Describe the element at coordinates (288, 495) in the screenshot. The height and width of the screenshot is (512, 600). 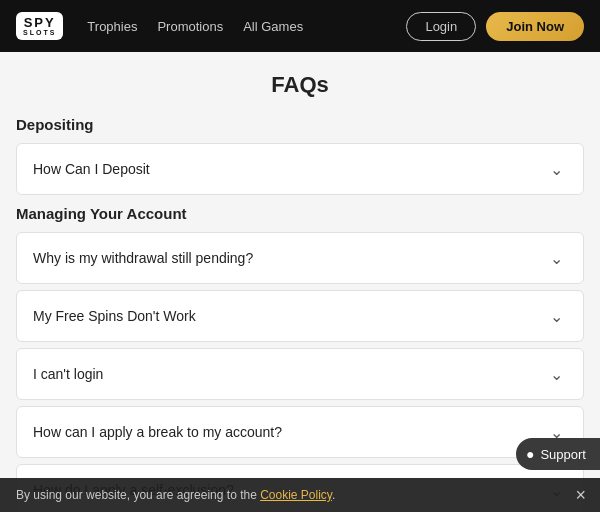
I see `cookie-text: By using our website, you are agreeing t…` at that location.